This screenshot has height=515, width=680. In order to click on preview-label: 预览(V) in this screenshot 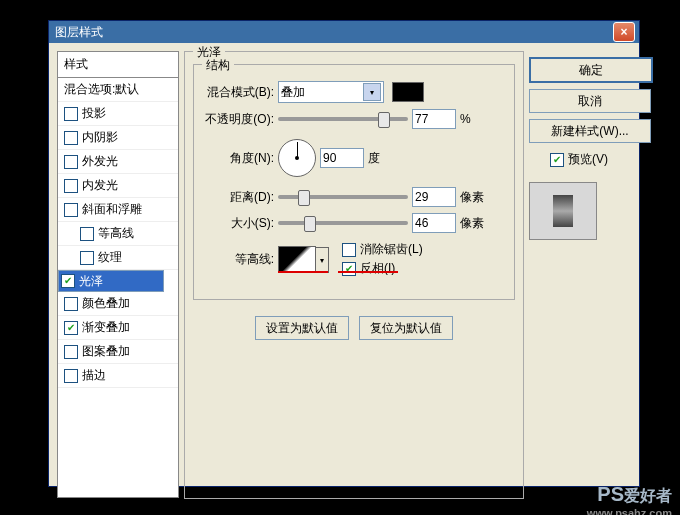, I will do `click(588, 160)`.